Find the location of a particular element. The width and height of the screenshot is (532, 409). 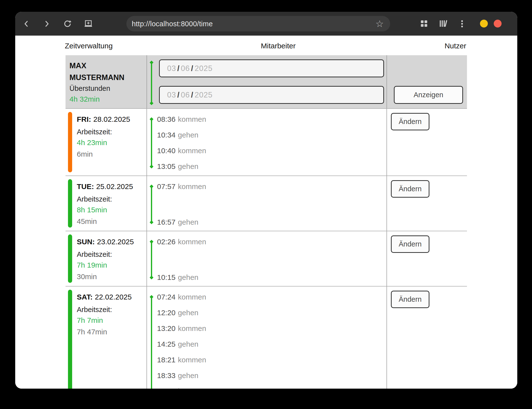

nav-item-nutzer: Nutzer is located at coordinates (455, 46).